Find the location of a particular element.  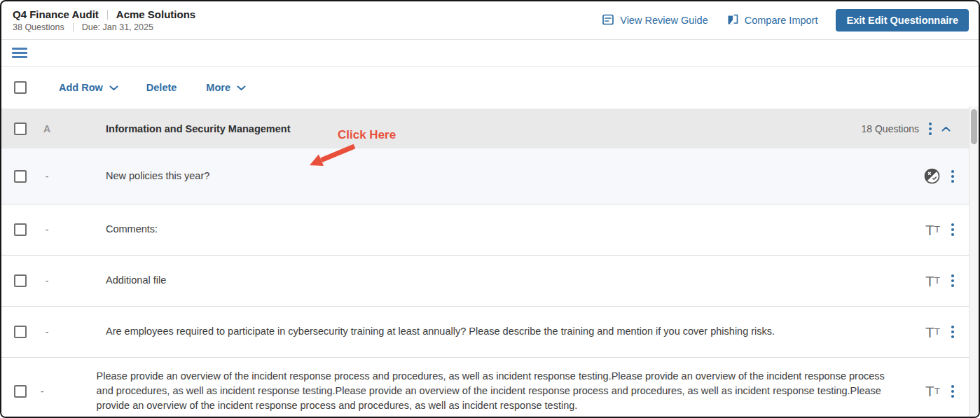

compare-import-label: Compare Import is located at coordinates (782, 20).